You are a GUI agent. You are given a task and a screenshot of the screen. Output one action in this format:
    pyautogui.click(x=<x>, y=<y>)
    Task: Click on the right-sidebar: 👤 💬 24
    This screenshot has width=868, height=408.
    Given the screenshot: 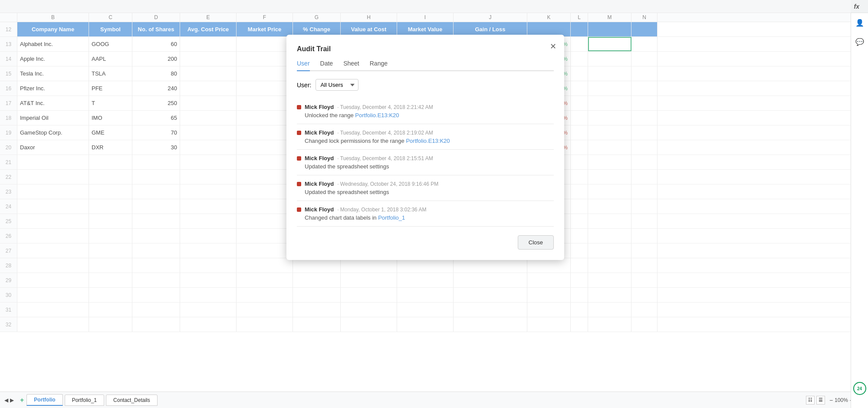 What is the action you would take?
    pyautogui.click(x=859, y=211)
    